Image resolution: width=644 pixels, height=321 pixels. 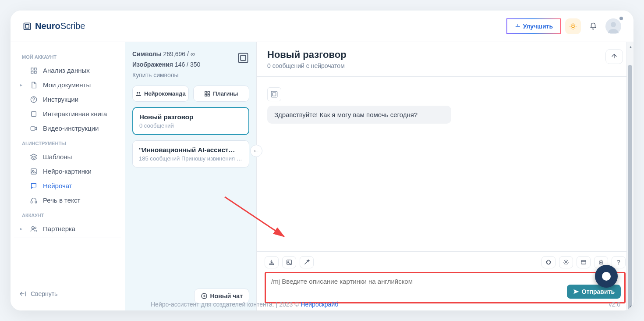 I want to click on image-button, so click(x=289, y=262).